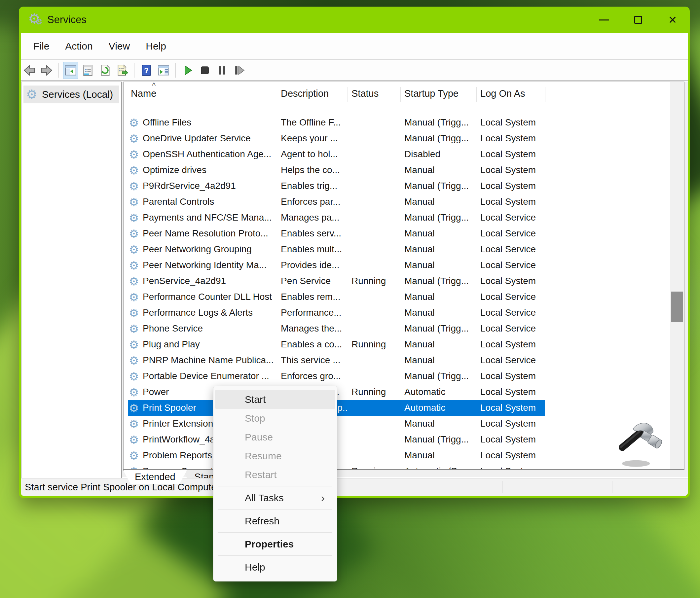 Image resolution: width=700 pixels, height=598 pixels. Describe the element at coordinates (404, 94) in the screenshot. I see `list-header: ^ Name Description Status Startup Type L…` at that location.